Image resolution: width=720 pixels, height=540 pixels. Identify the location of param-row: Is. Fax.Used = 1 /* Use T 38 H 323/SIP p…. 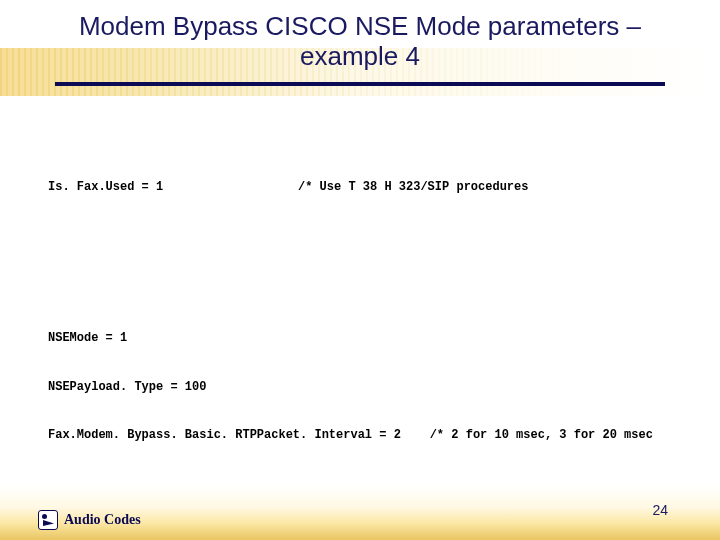
(360, 187).